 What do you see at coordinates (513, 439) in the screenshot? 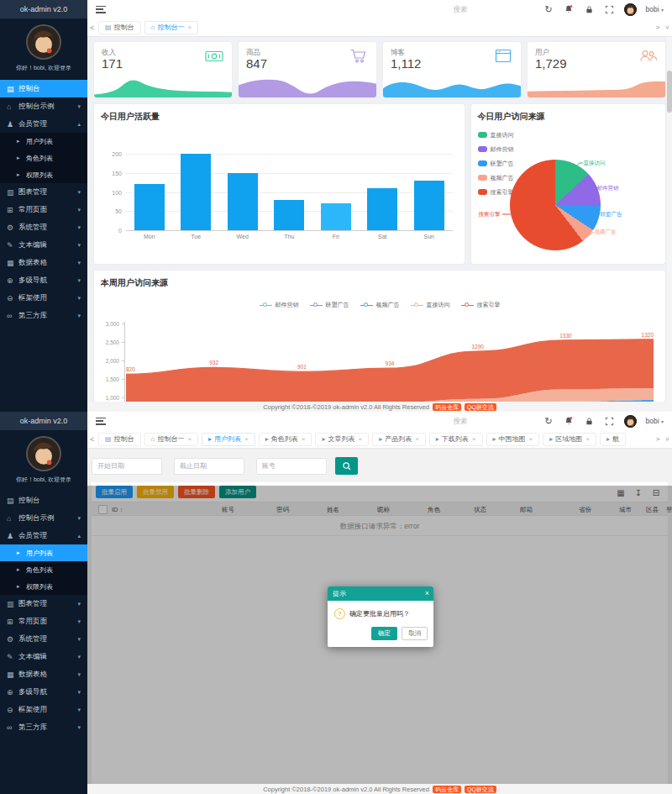
I see `tab: ▸中国地图×` at bounding box center [513, 439].